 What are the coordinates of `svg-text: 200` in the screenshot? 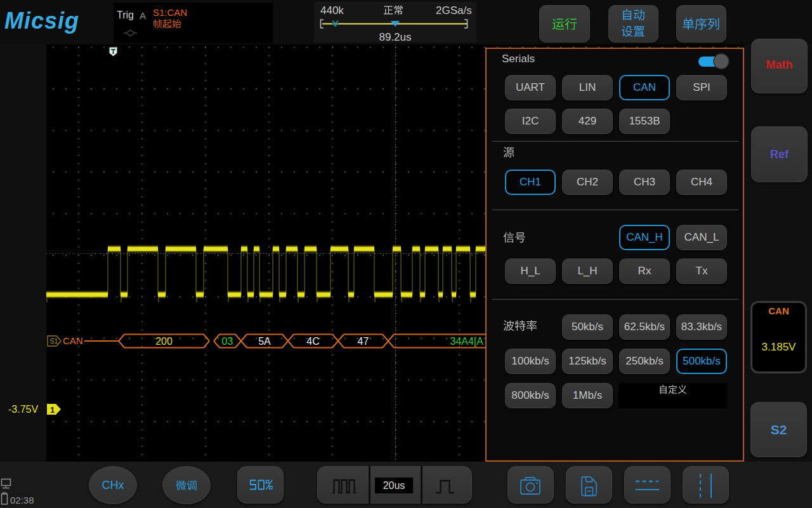 It's located at (164, 342).